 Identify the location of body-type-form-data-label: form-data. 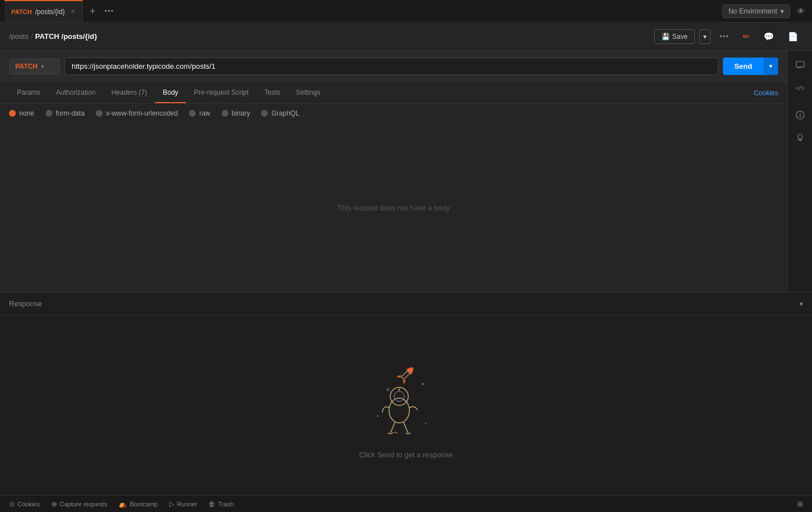
(70, 113).